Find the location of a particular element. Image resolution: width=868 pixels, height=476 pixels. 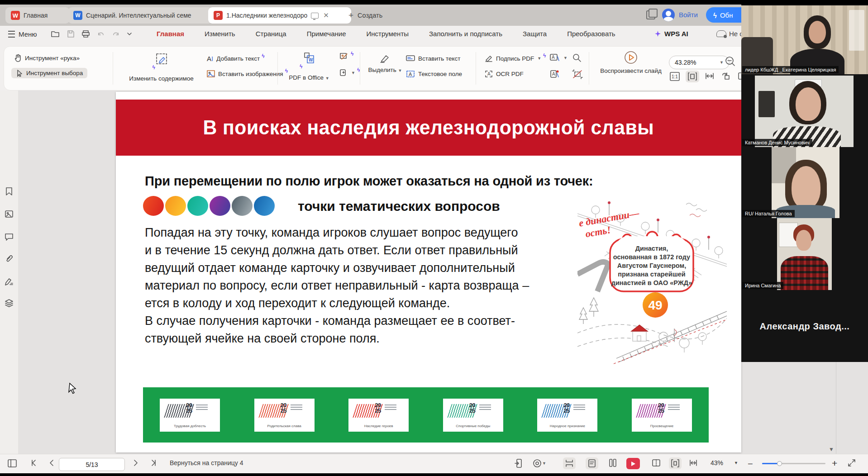

open-folder-icon is located at coordinates (55, 34).